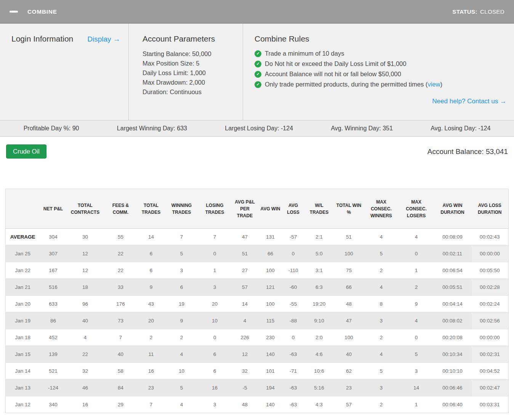 This screenshot has height=420, width=514. I want to click on cell: -57, so click(293, 237).